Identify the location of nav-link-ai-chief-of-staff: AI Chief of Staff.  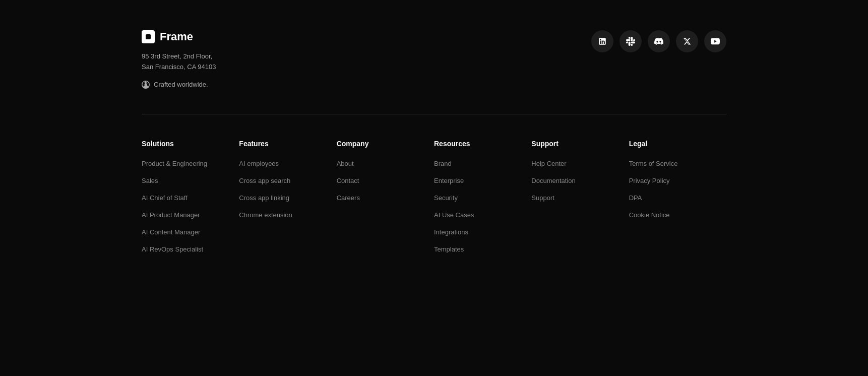
(164, 198).